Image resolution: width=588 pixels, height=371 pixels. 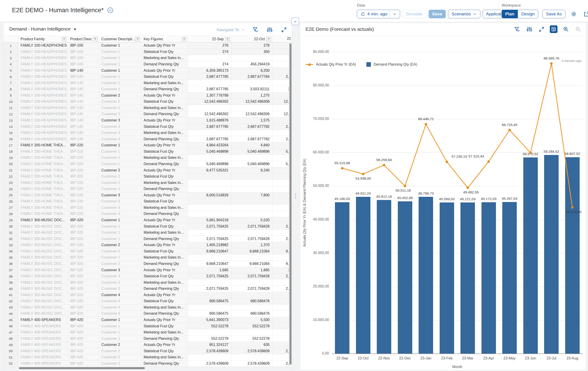 I want to click on row-number-cell: 21, so click(x=11, y=170).